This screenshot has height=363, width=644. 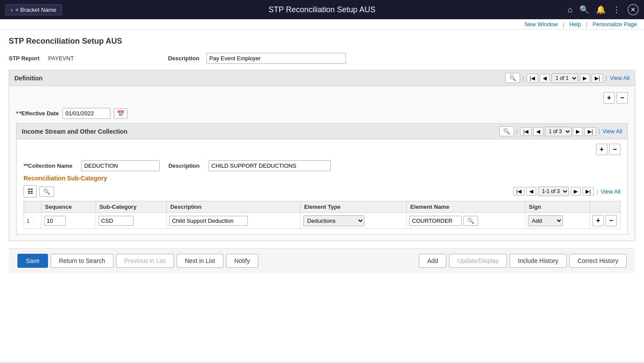 What do you see at coordinates (61, 59) in the screenshot?
I see `stp-report-value: PAYEVNT` at bounding box center [61, 59].